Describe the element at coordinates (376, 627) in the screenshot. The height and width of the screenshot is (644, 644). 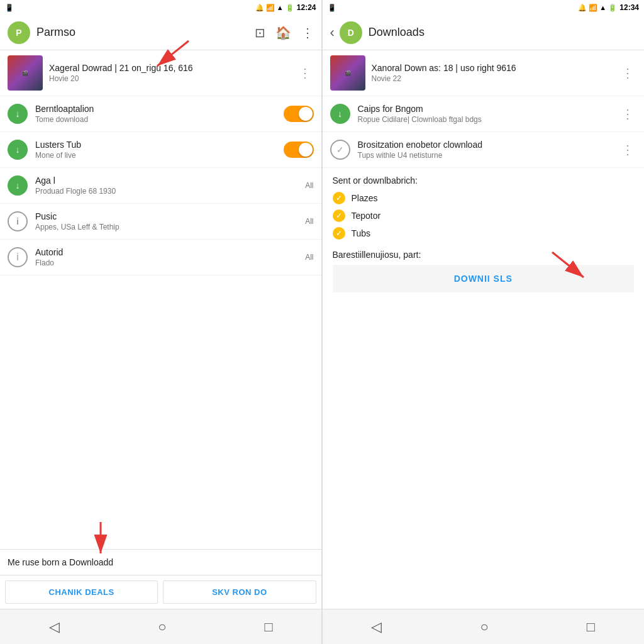
I see `back-nav-right: ◁` at that location.